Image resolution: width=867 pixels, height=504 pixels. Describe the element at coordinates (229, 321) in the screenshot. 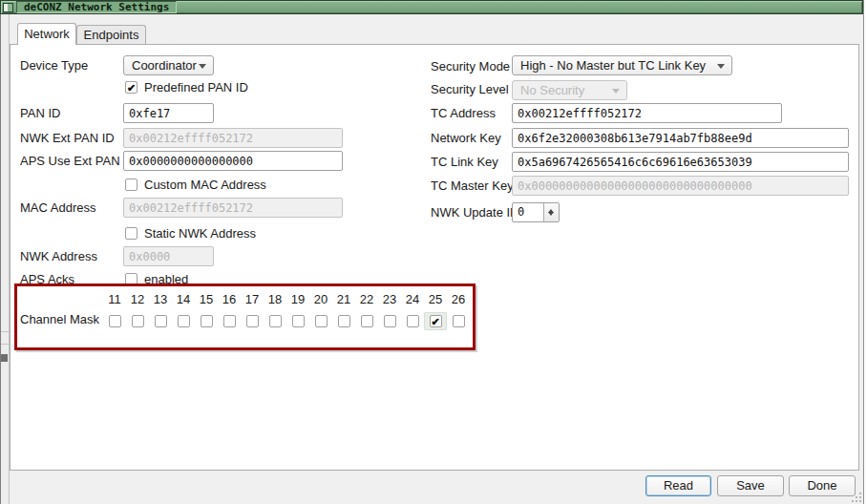

I see `channel-16-checkbox` at that location.